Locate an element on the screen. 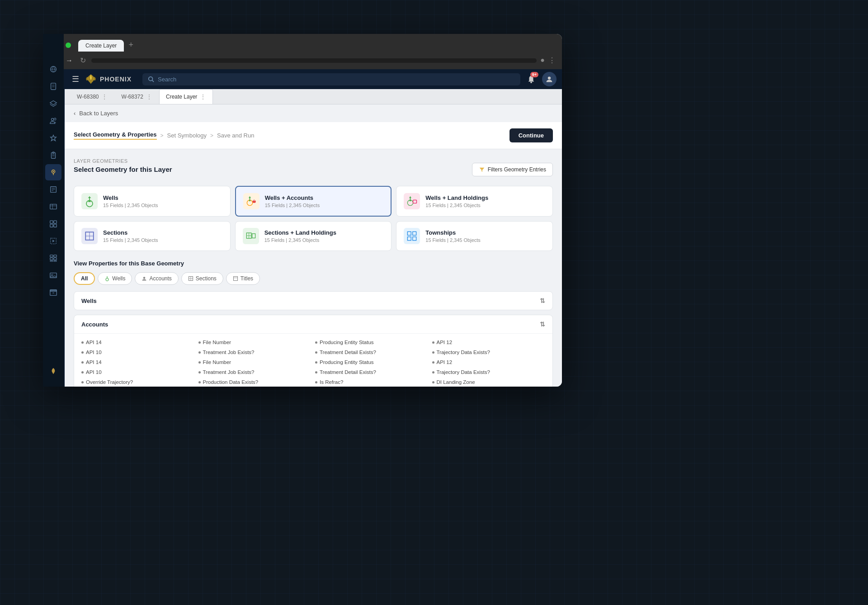  wizard-chevron-2: > is located at coordinates (212, 136).